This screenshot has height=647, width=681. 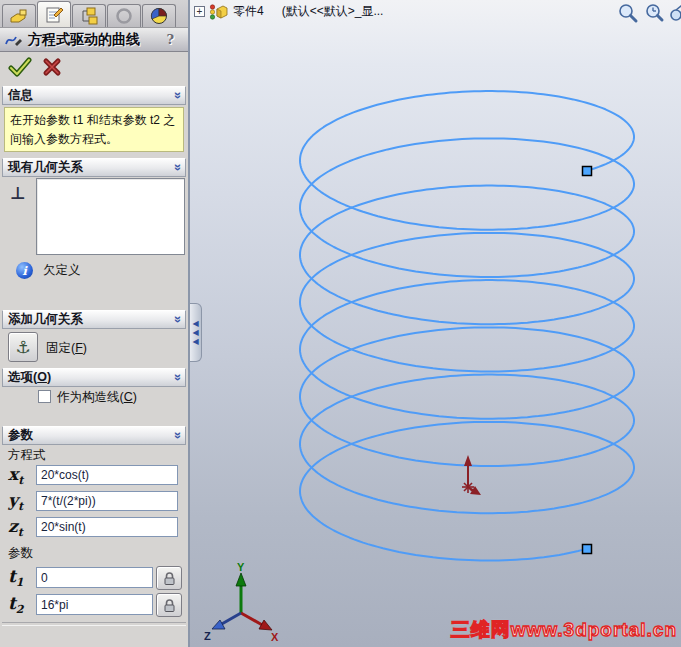 I want to click on cancel-button, so click(x=52, y=67).